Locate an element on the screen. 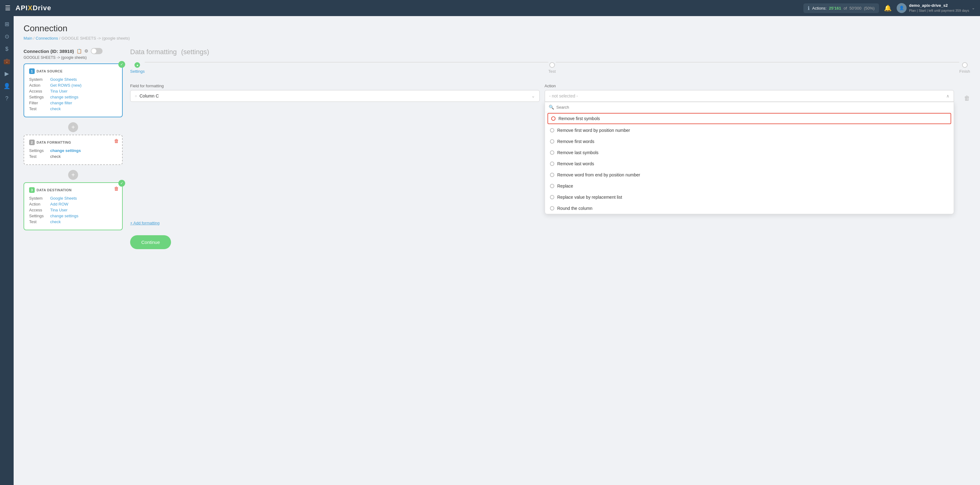 The width and height of the screenshot is (980, 485). username: demo_apix-drive_s2 is located at coordinates (939, 5).